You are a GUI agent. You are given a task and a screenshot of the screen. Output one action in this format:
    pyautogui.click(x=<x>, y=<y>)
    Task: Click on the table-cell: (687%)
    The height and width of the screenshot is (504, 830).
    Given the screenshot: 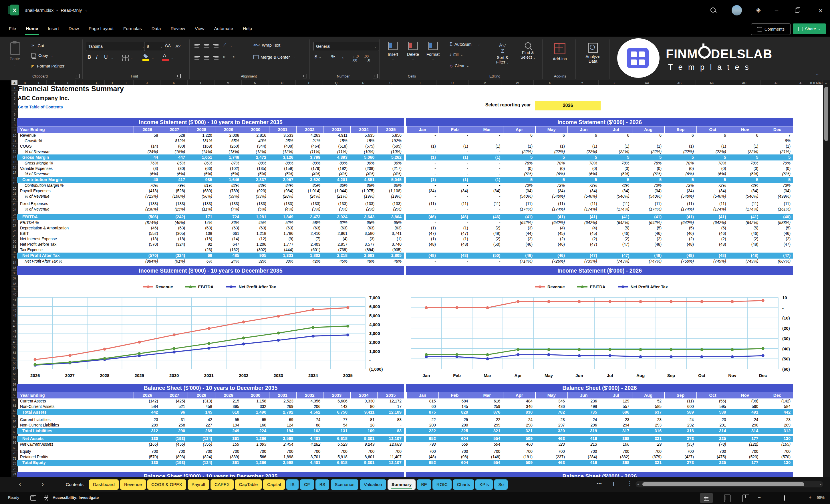 What is the action you would take?
    pyautogui.click(x=777, y=261)
    